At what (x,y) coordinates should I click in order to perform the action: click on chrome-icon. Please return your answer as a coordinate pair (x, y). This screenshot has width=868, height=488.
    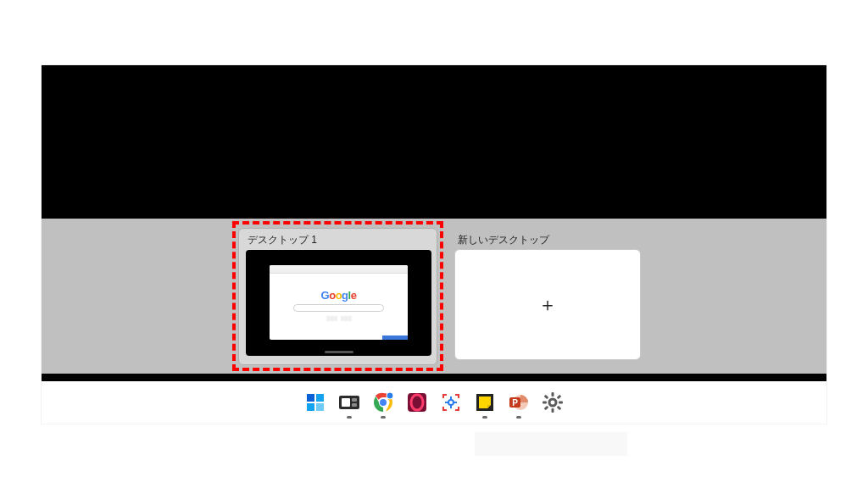
    Looking at the image, I should click on (383, 402).